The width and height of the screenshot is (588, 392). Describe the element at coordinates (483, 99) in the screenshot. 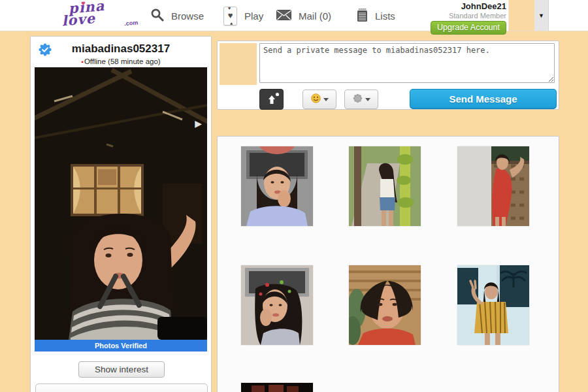

I see `send-message-button: Send Message` at that location.